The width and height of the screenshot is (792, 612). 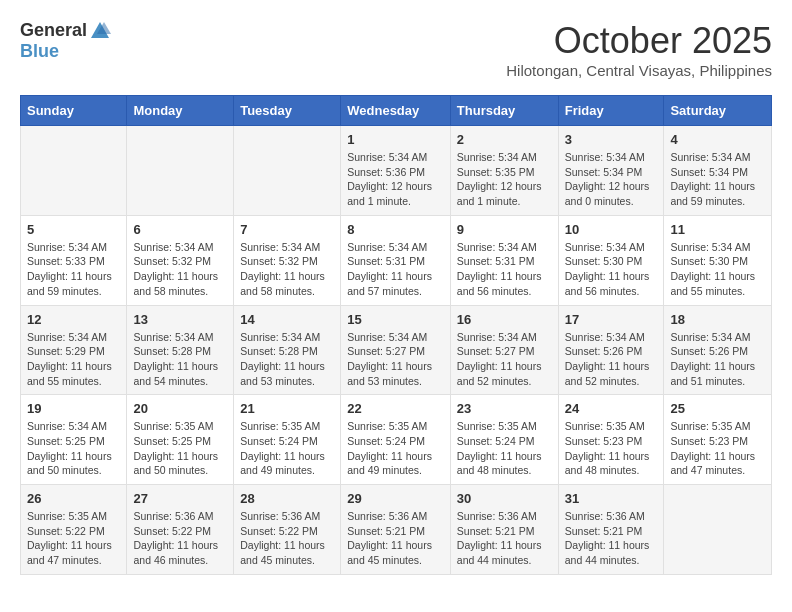 What do you see at coordinates (639, 70) in the screenshot?
I see `location-title: Hilotongan, Central Visayas, Philippines` at bounding box center [639, 70].